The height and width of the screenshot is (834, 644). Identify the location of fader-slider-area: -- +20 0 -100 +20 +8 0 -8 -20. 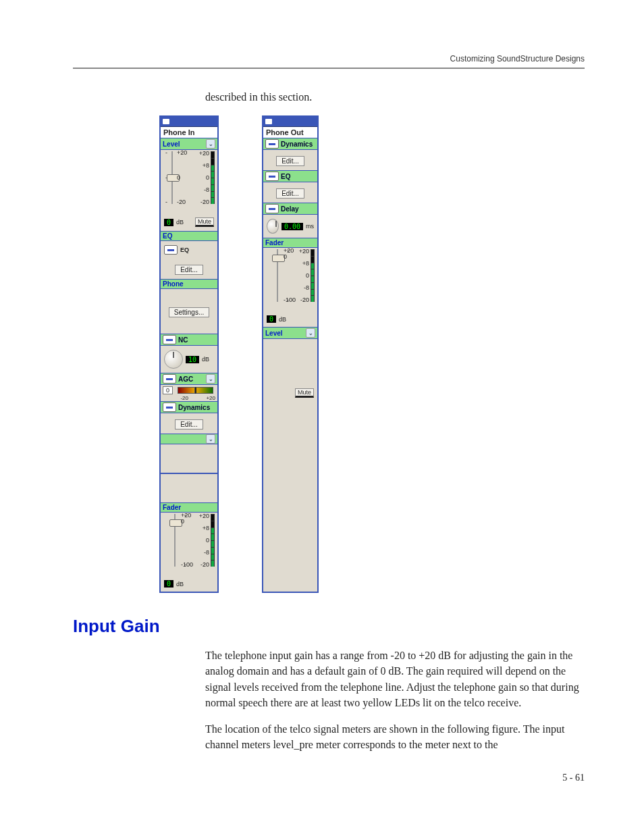
(189, 546).